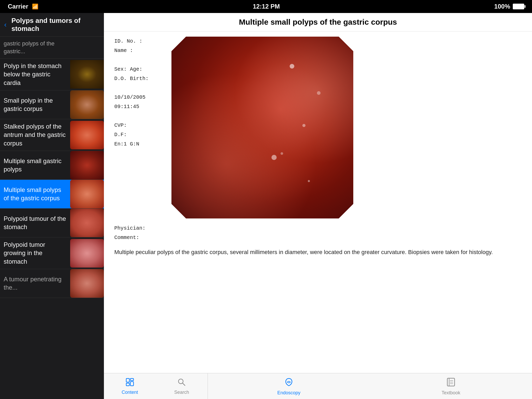  What do you see at coordinates (52, 25) in the screenshot?
I see `sidebar-header: ‹ Polyps and tumors of stomach` at bounding box center [52, 25].